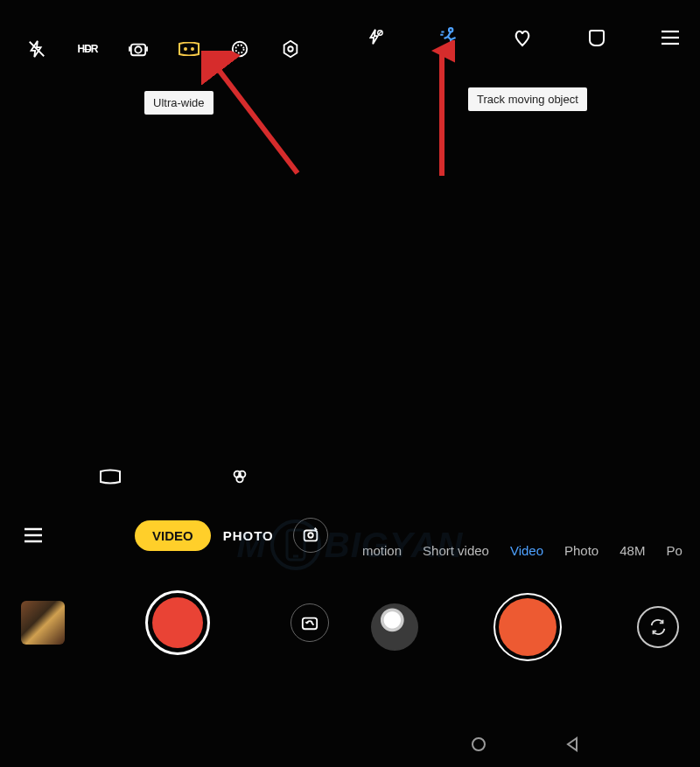 This screenshot has height=767, width=700. Describe the element at coordinates (479, 744) in the screenshot. I see `nav-home-icon` at that location.